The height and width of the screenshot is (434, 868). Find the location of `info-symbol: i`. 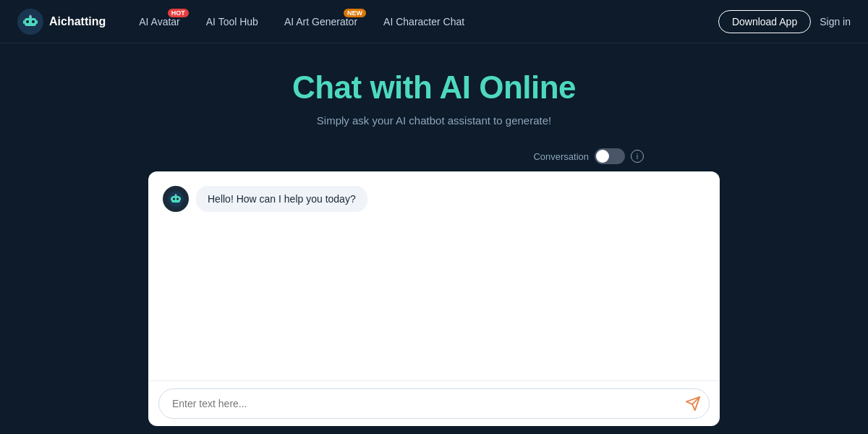

info-symbol: i is located at coordinates (637, 156).